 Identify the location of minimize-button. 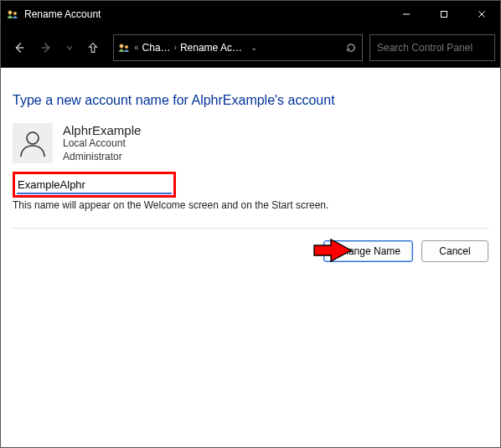
(405, 14).